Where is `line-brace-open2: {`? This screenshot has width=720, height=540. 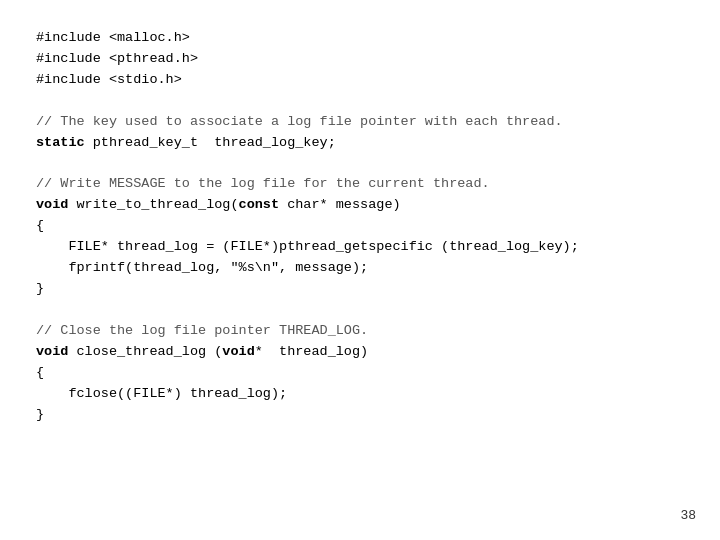 line-brace-open2: { is located at coordinates (360, 374).